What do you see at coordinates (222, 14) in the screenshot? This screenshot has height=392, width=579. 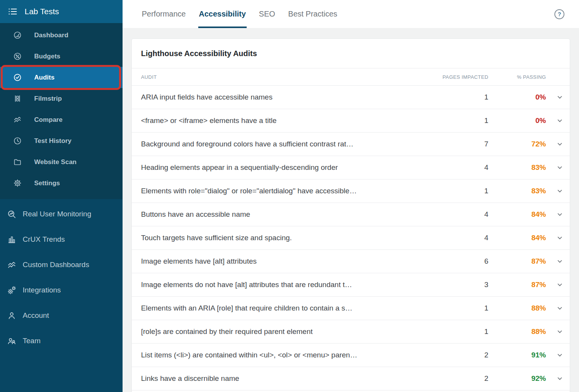 I see `tab: Accessibility` at bounding box center [222, 14].